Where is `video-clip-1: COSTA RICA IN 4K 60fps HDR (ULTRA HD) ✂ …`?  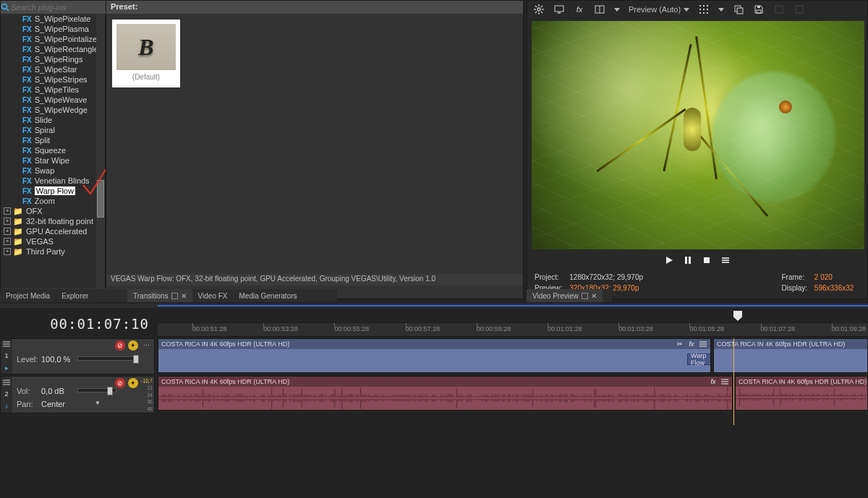 video-clip-1: COSTA RICA IN 4K 60fps HDR (ULTRA HD) ✂ … is located at coordinates (434, 356).